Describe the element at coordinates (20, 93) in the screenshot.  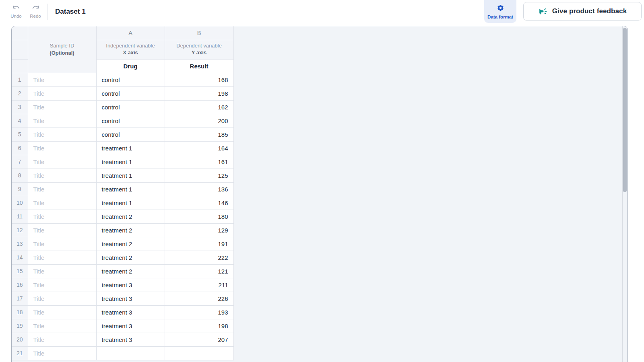
I see `row-number: 2` at that location.